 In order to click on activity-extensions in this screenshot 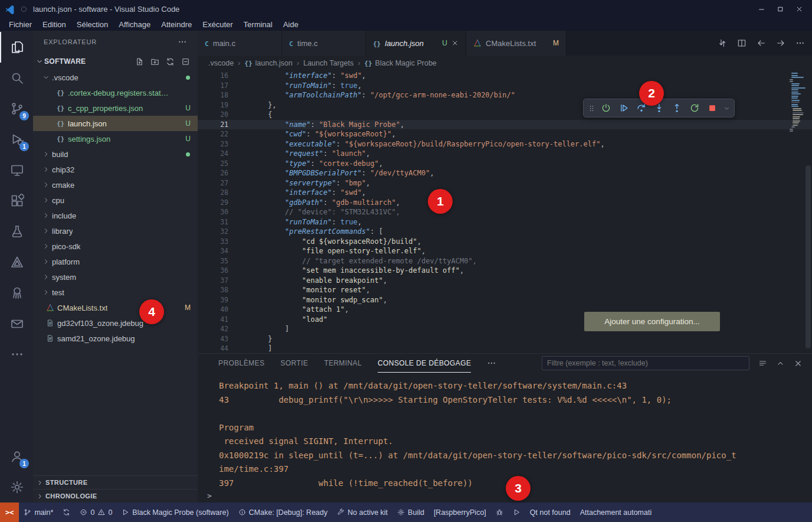, I will do `click(17, 201)`.